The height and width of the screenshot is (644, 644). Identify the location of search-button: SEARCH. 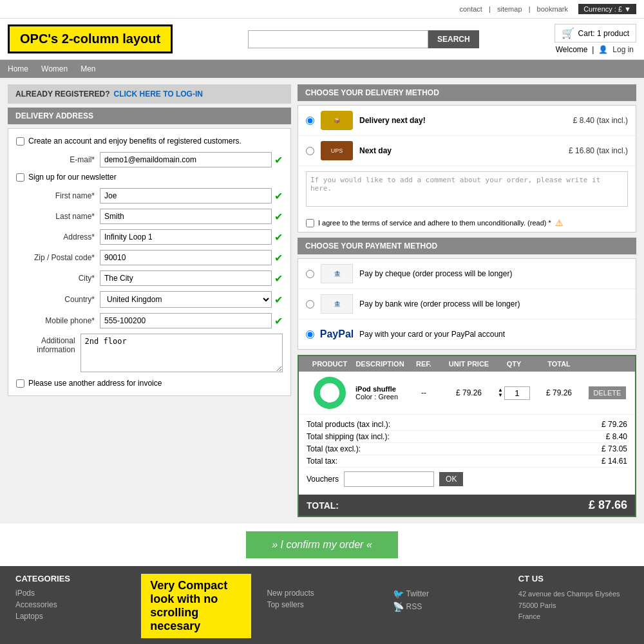
(453, 39).